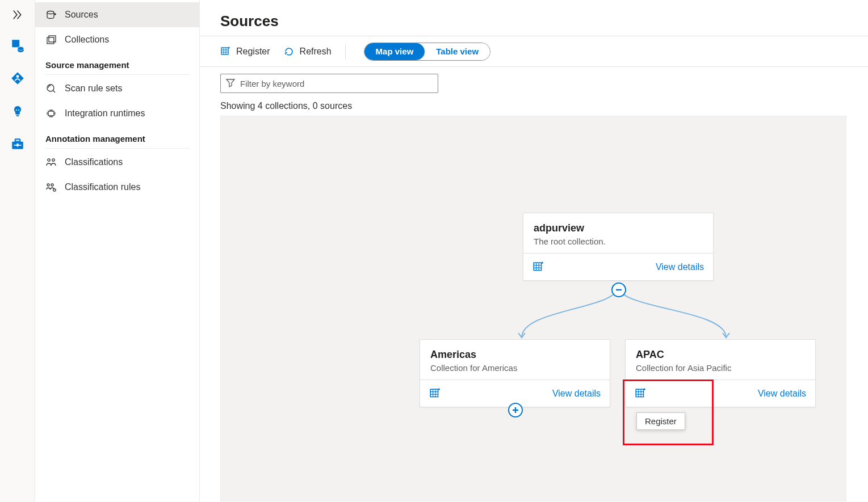  Describe the element at coordinates (316, 52) in the screenshot. I see `refresh-button-label: Refresh` at that location.